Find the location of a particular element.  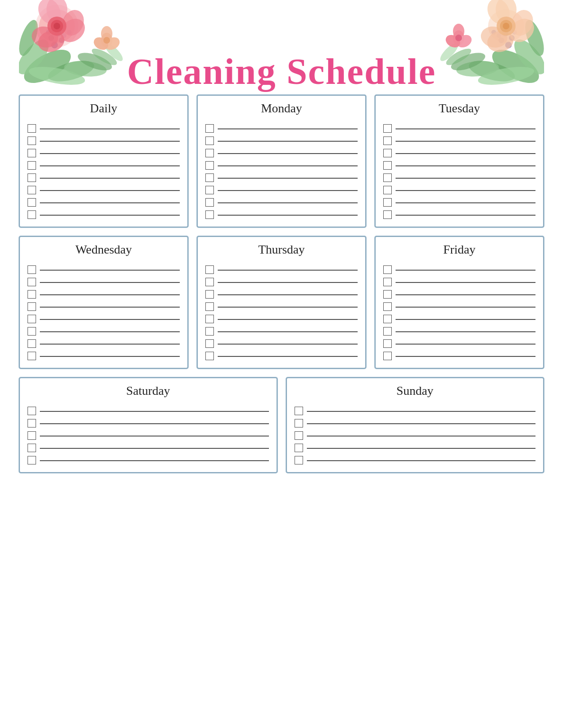

day-card-sunday: Sunday is located at coordinates (415, 425).